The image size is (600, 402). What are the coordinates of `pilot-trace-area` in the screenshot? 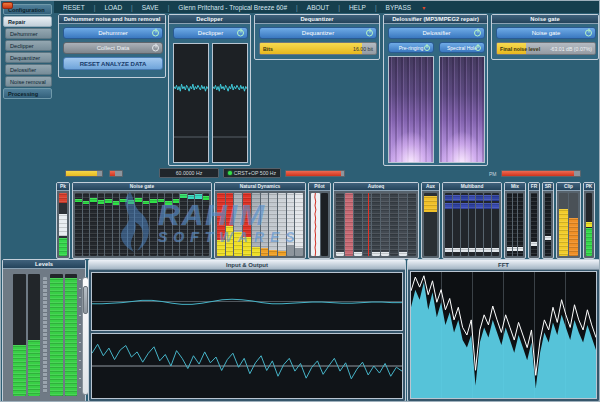 It's located at (316, 224).